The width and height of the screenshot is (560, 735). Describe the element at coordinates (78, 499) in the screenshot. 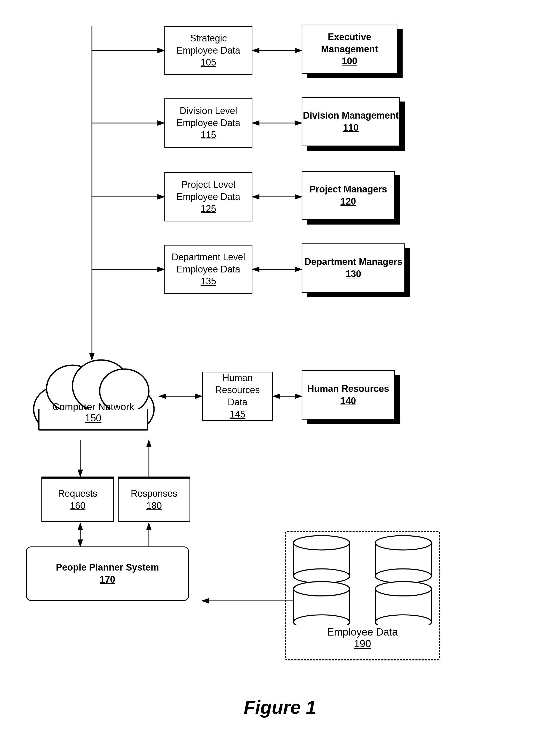

I see `requests-box: Requests 160` at that location.